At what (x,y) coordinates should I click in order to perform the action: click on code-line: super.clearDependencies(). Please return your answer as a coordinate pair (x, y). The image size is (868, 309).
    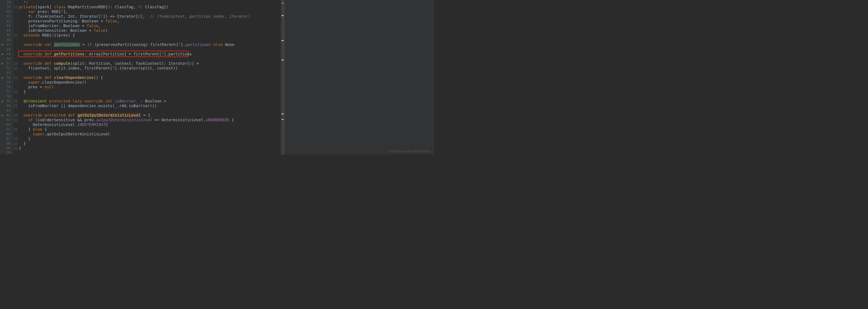
    Looking at the image, I should click on (150, 82).